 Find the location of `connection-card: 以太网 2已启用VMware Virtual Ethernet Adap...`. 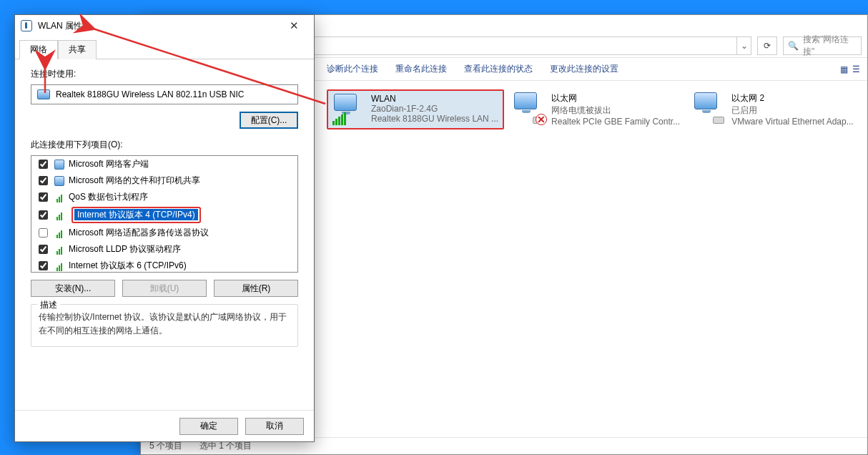

connection-card: 以太网 2已启用VMware Virtual Ethernet Adap... is located at coordinates (774, 109).